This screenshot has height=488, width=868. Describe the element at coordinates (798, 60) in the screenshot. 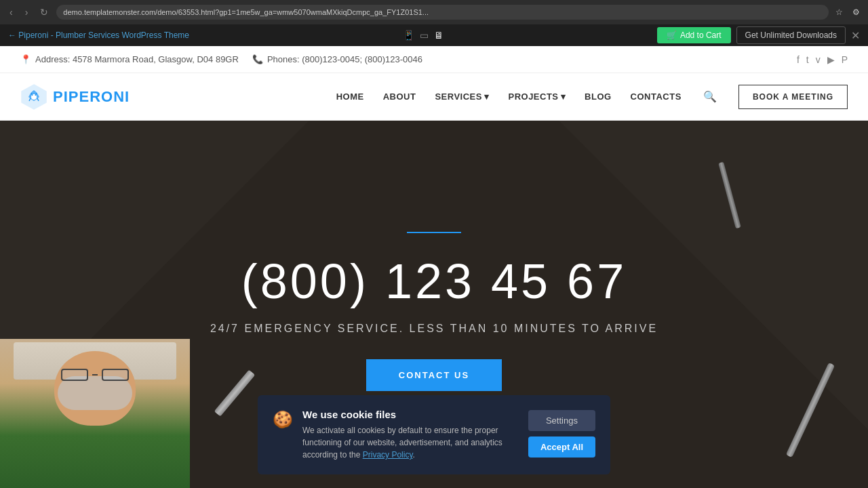

I see `facebook-icon: f` at that location.